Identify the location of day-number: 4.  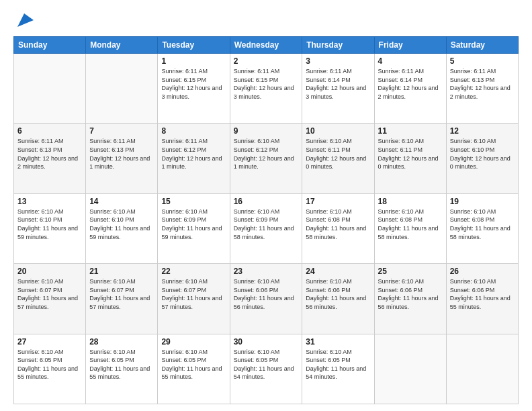
(410, 61).